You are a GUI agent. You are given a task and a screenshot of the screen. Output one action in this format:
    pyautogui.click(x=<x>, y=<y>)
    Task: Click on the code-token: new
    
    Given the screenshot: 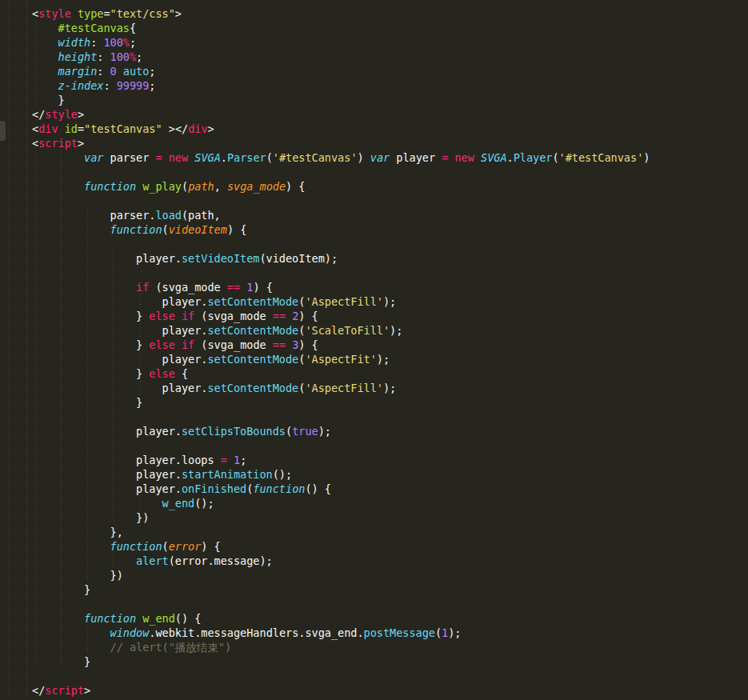 What is the action you would take?
    pyautogui.click(x=178, y=158)
    